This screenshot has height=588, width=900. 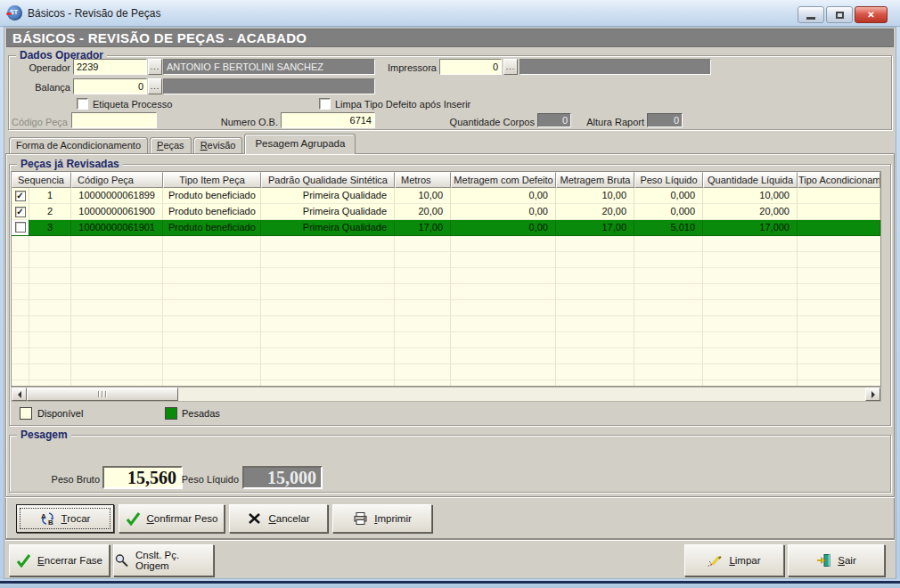 I want to click on codigo-peca-input, so click(x=114, y=120).